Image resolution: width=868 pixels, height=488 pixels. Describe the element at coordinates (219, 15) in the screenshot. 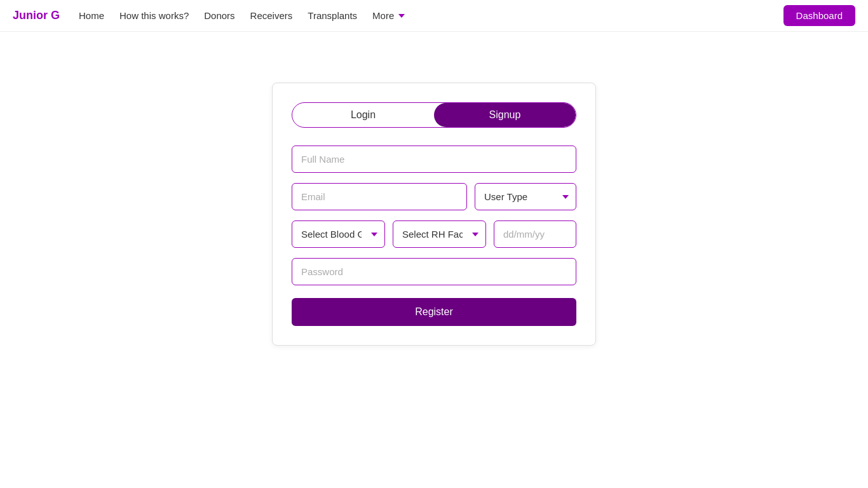

I see `donors-link: Donors` at that location.